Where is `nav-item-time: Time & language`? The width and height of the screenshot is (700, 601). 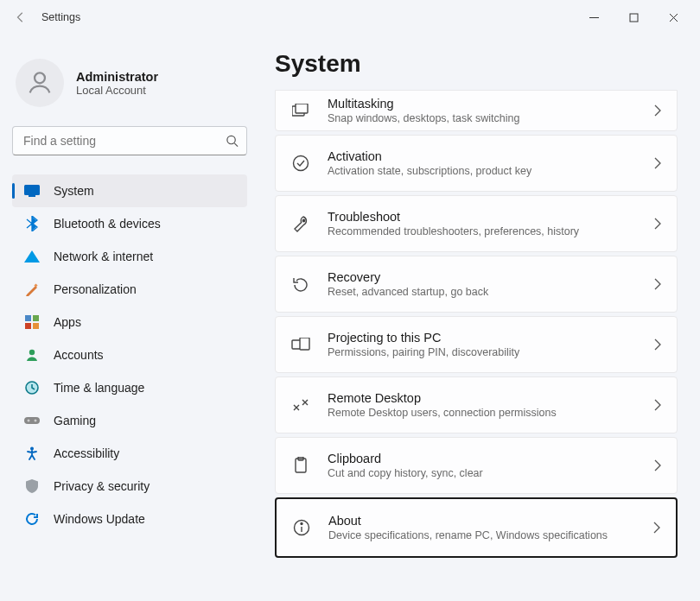
nav-item-time: Time & language is located at coordinates (130, 388).